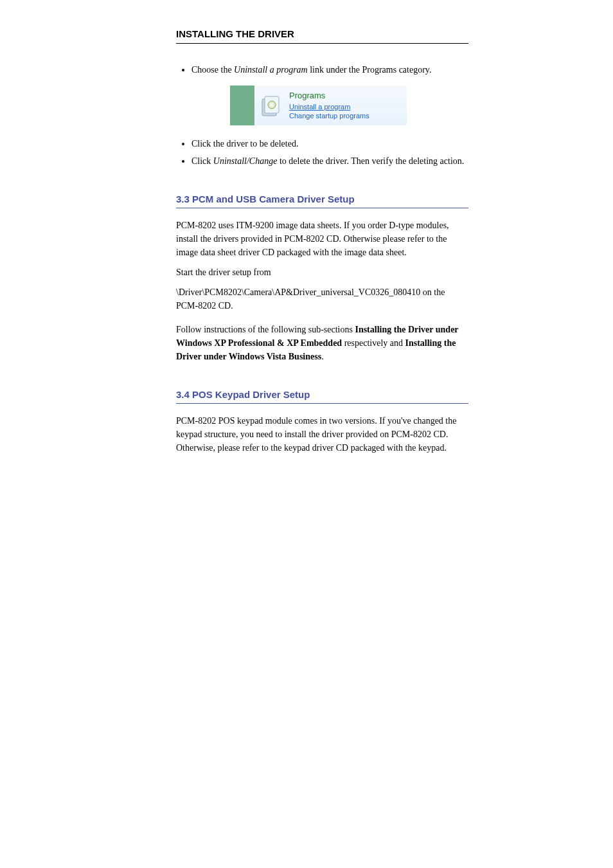 Image resolution: width=613 pixels, height=868 pixels. I want to click on step-text: Click, so click(202, 161).